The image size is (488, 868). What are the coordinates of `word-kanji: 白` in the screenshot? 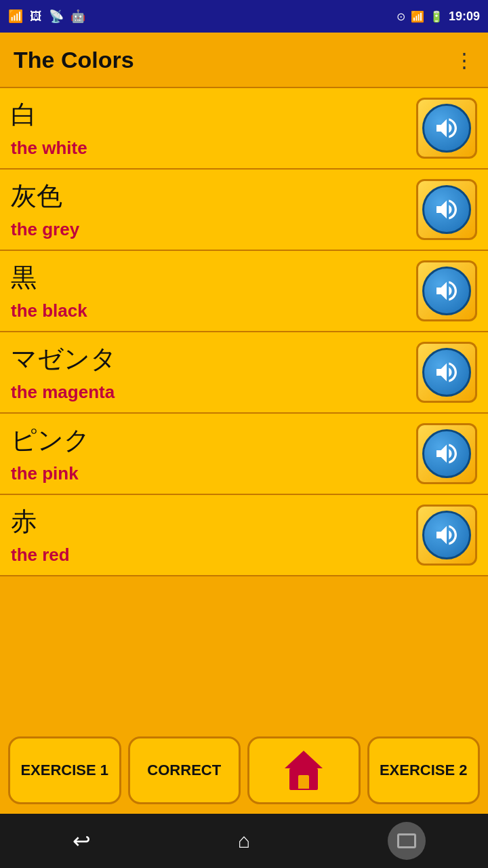 It's located at (214, 115).